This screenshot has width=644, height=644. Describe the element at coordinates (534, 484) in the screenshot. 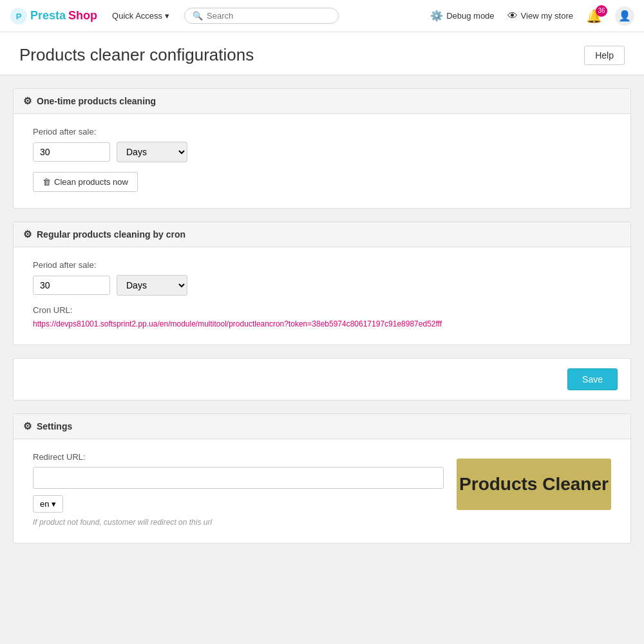

I see `products-cleaner-banner-text: Products Cleaner` at that location.